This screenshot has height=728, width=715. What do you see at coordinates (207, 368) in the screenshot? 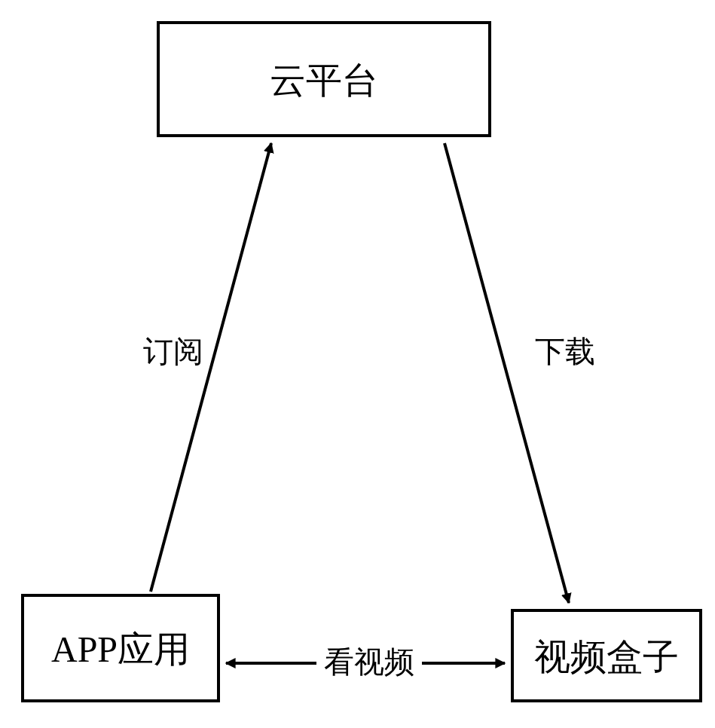
I see `edge-subscribe: 订阅` at bounding box center [207, 368].